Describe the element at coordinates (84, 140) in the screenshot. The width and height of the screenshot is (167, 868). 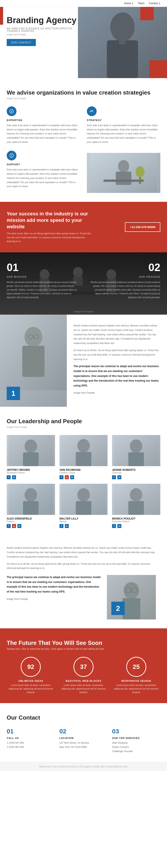
I see `strategy-section: We advise organizations in value creatio…` at that location.